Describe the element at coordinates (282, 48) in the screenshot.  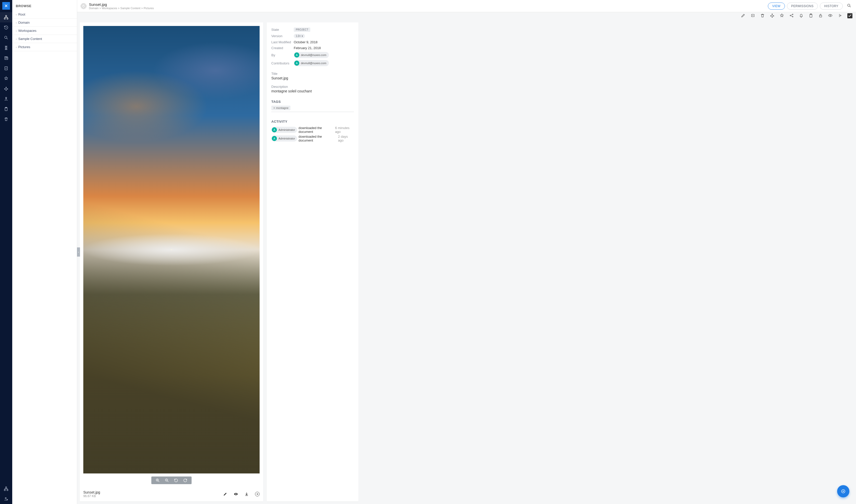
I see `created-label: Created` at that location.